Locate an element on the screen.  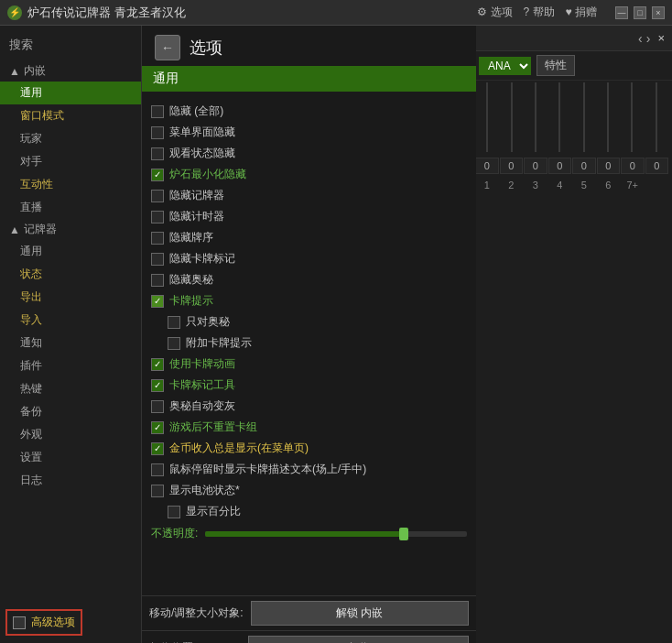
cb-spectate-hide is located at coordinates (157, 154).